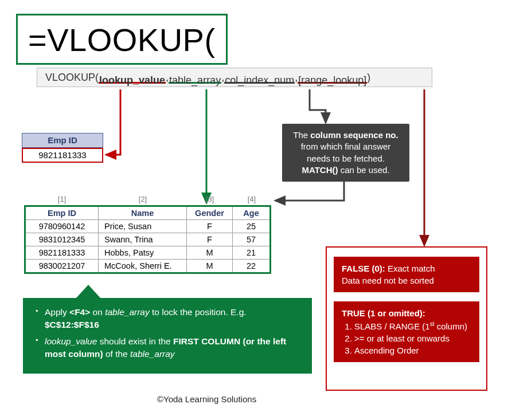  What do you see at coordinates (149, 199) in the screenshot?
I see `column-numbers: [1] [2] [3] [4]` at bounding box center [149, 199].